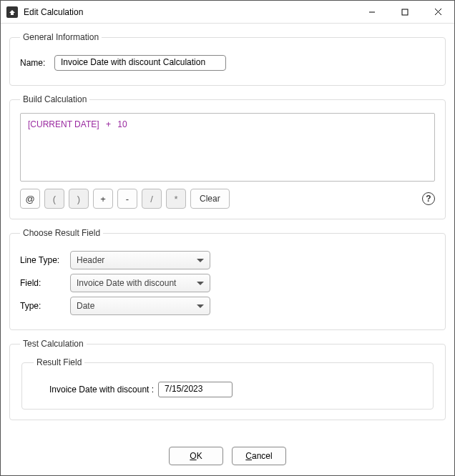  Describe the element at coordinates (228, 147) in the screenshot. I see `calculation-editor: [CURRENT DATE] + 10` at that location.